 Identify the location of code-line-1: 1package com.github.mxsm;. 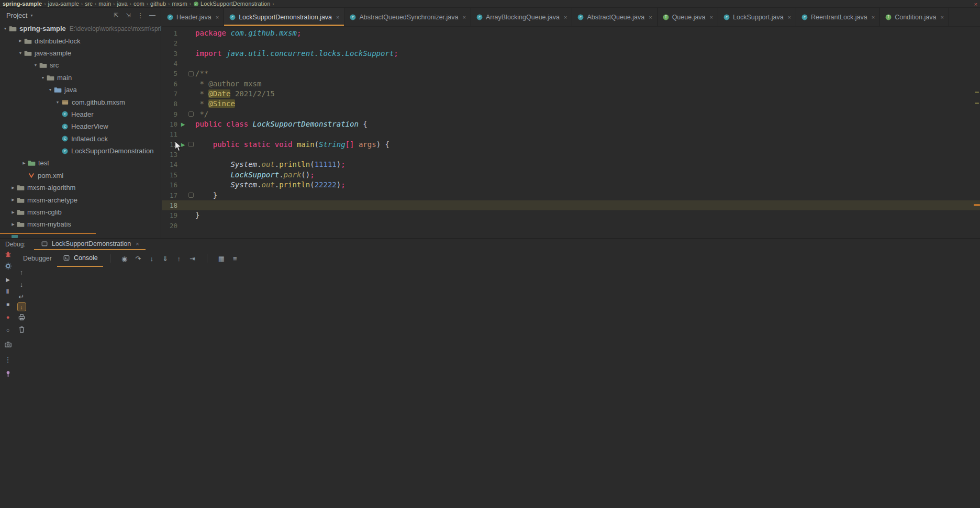
(571, 33).